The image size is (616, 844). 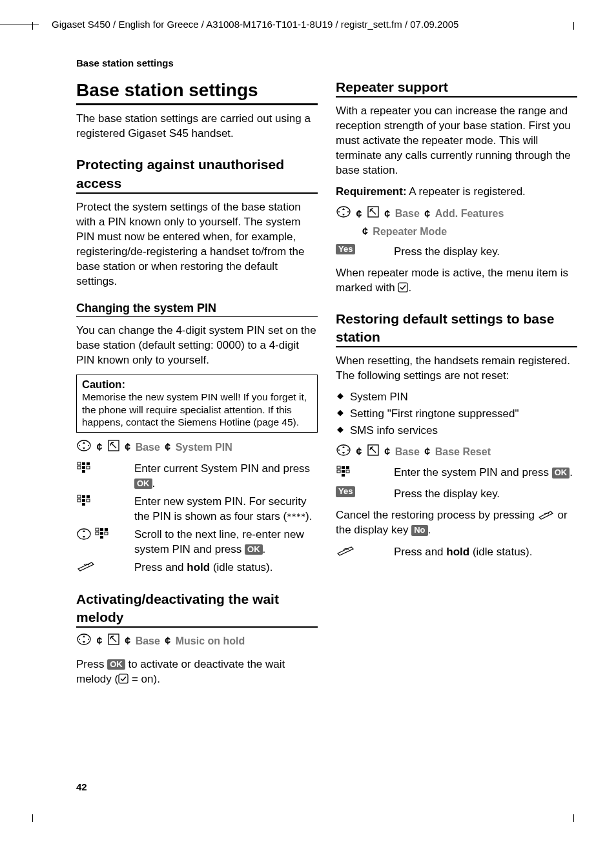 I want to click on change-pin-body: You can change the 4-digit system PIN se…, so click(x=197, y=346).